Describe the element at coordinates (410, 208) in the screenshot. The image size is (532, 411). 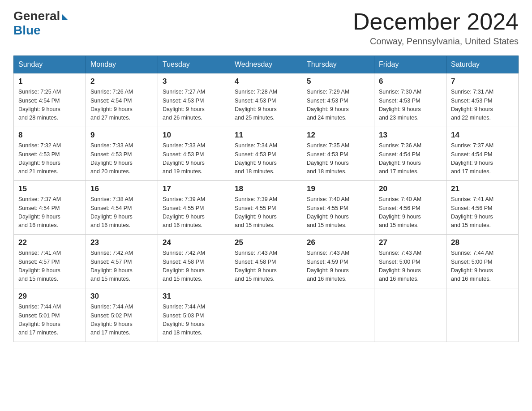
I see `calendar-cell: 20 Sunrise: 7:40 AM Sunset: 4:56 PM Dayl…` at that location.